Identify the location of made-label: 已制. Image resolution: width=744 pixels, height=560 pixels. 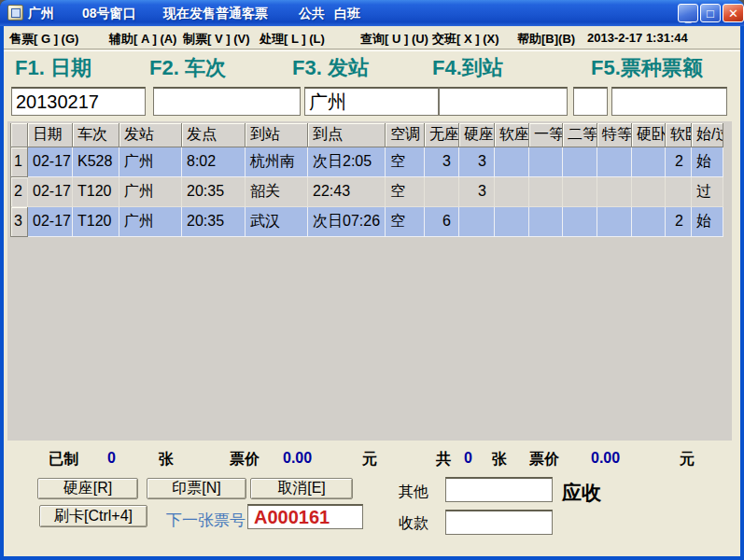
(63, 459).